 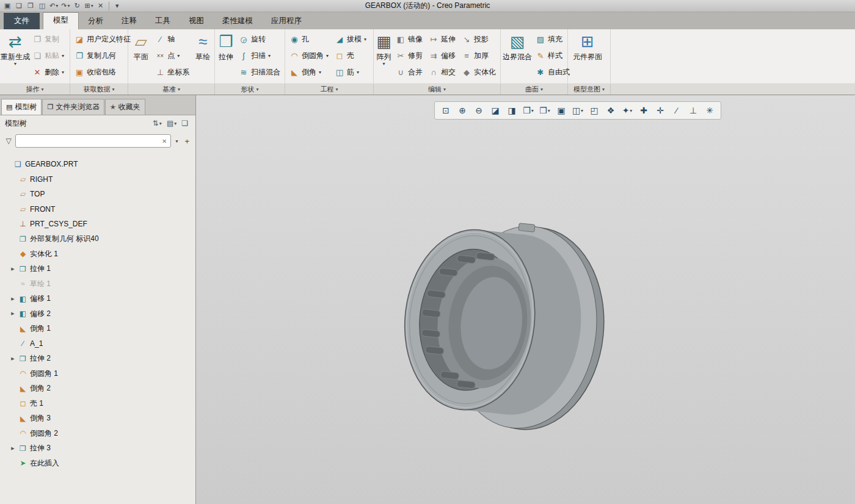 I want to click on gearbox-model, so click(x=504, y=325).